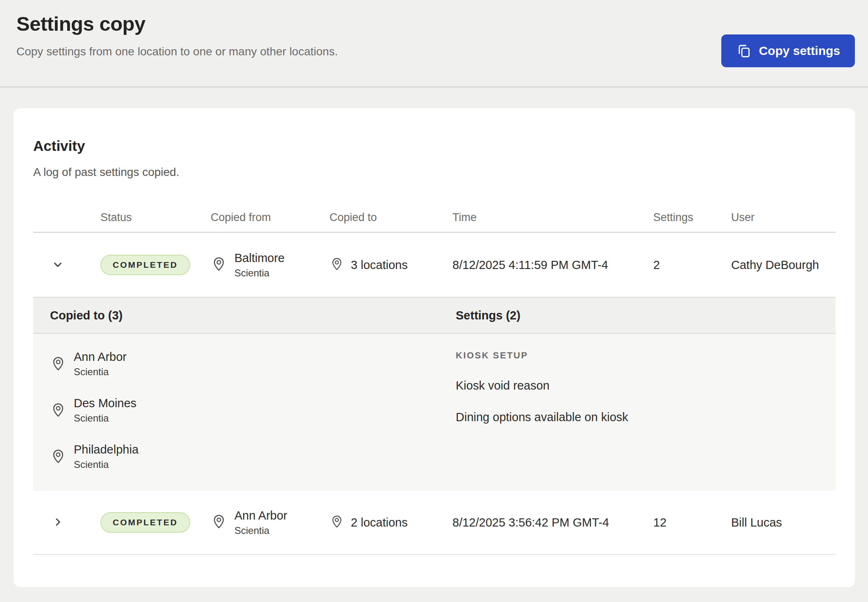  I want to click on copied-from-location-name: Ann Arbor, so click(261, 516).